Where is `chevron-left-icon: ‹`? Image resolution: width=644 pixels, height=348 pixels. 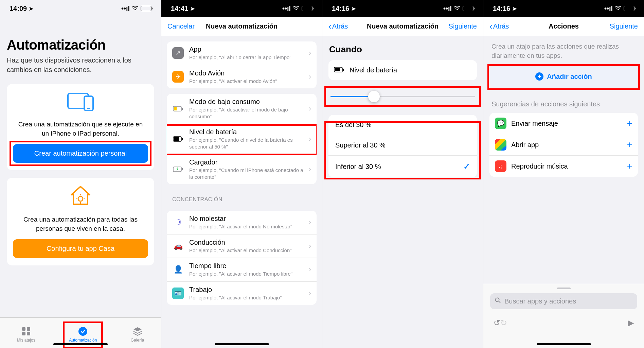 chevron-left-icon: ‹ is located at coordinates (491, 27).